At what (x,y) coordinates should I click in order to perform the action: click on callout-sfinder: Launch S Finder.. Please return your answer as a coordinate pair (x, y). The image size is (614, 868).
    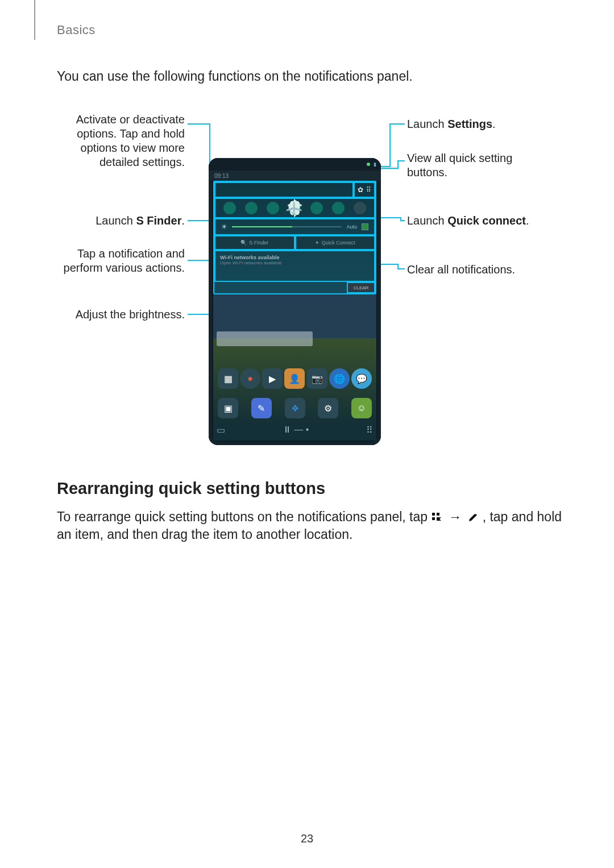
    Looking at the image, I should click on (121, 221).